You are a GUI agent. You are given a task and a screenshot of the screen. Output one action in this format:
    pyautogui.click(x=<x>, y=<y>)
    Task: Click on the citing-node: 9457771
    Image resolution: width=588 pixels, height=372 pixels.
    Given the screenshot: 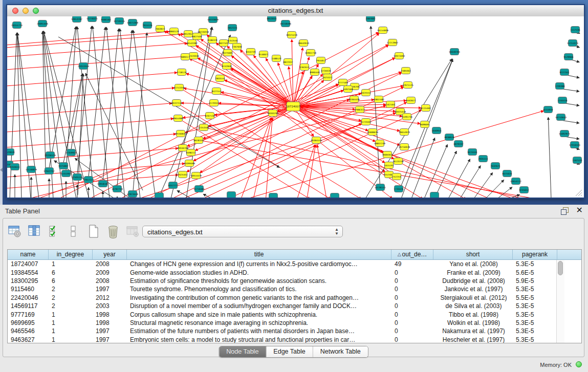 What is the action you would take?
    pyautogui.click(x=173, y=185)
    